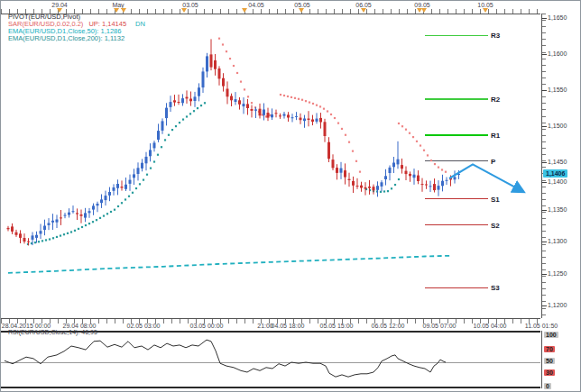 This screenshot has width=581, height=392. I want to click on price-axis: 1,1406 1,16501,16001,15501,15001,14501,1…, so click(561, 160).